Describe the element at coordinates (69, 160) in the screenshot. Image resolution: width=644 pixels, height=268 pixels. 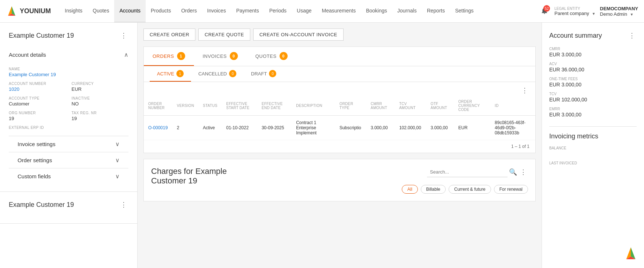
I see `order-settings-section: Order settings ∨` at that location.